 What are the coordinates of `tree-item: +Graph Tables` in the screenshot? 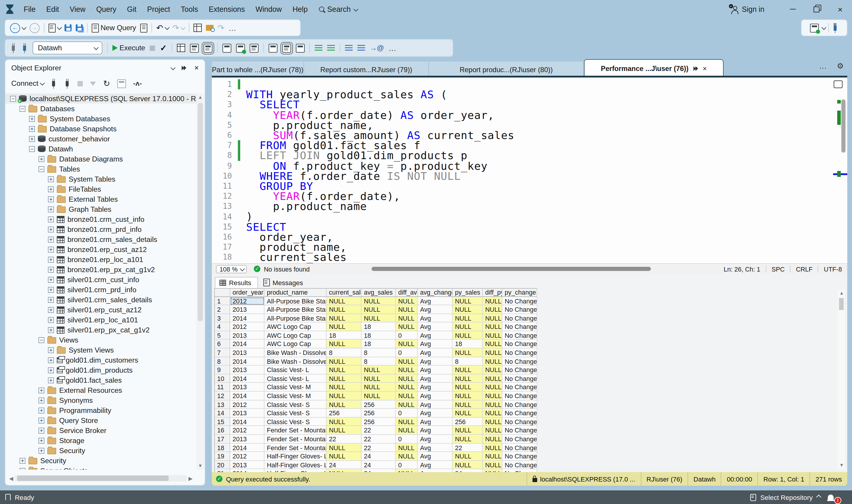 It's located at (101, 209).